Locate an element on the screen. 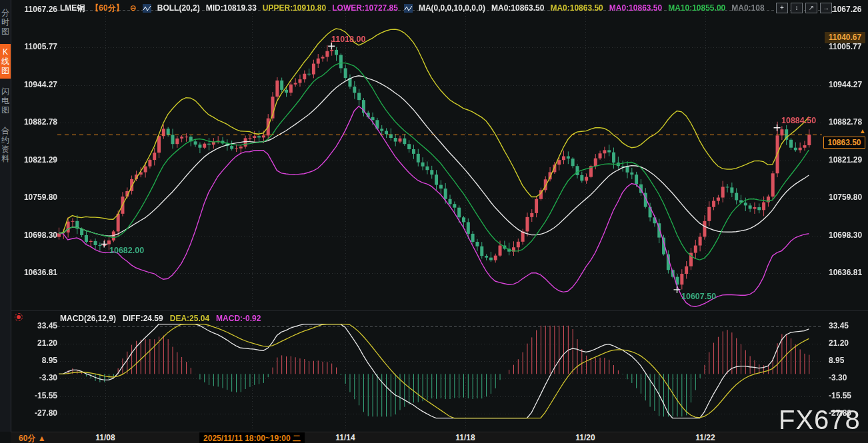 The width and height of the screenshot is (868, 443). ma-value-5: MA0:108 is located at coordinates (748, 8).